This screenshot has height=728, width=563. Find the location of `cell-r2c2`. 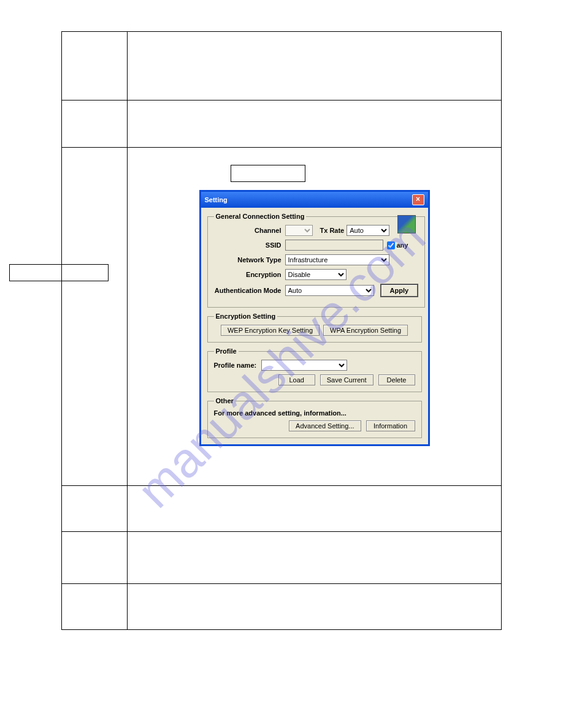

cell-r2c2 is located at coordinates (315, 124).